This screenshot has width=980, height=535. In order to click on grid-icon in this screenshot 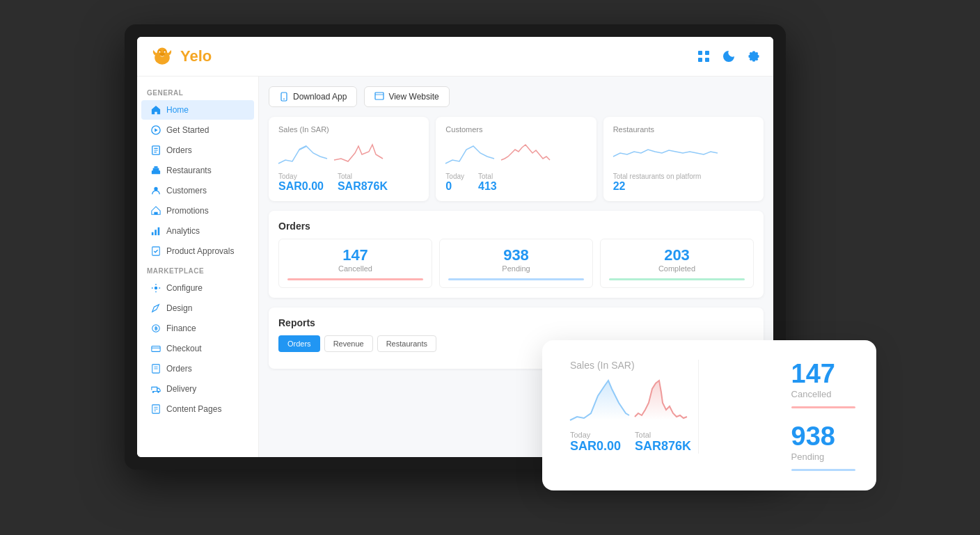, I will do `click(704, 56)`.